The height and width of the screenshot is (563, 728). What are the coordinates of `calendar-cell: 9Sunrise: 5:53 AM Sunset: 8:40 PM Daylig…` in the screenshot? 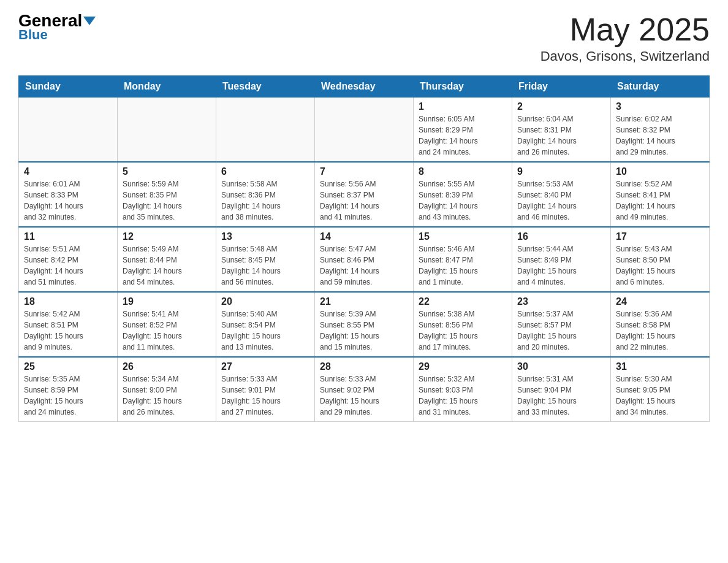 It's located at (561, 194).